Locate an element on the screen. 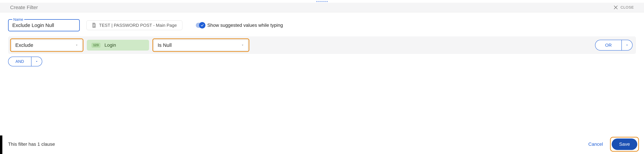 The height and width of the screenshot is (154, 644). resize-handle is located at coordinates (322, 2).